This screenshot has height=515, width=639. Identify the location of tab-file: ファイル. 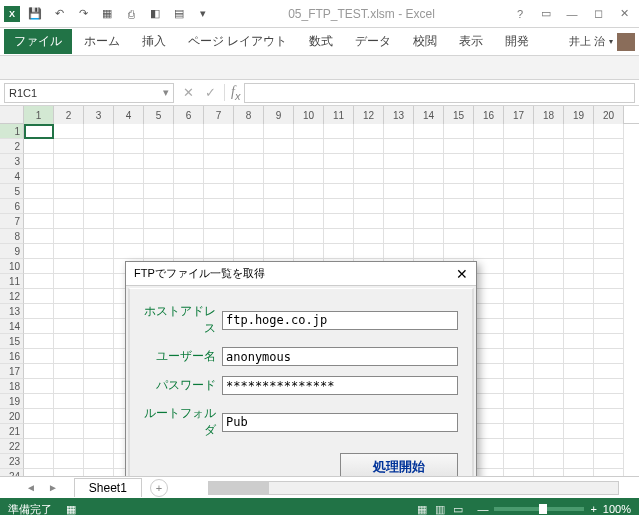
(38, 42).